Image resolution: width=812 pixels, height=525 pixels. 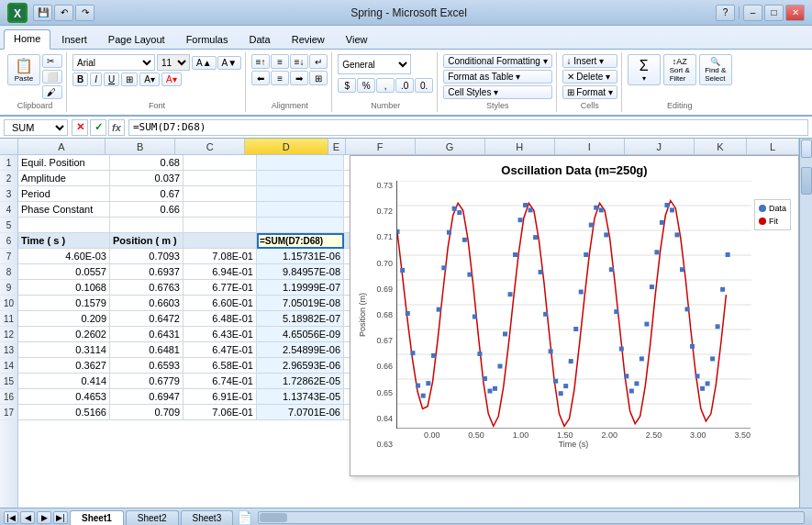 I want to click on col-header-k: K, so click(x=721, y=147).